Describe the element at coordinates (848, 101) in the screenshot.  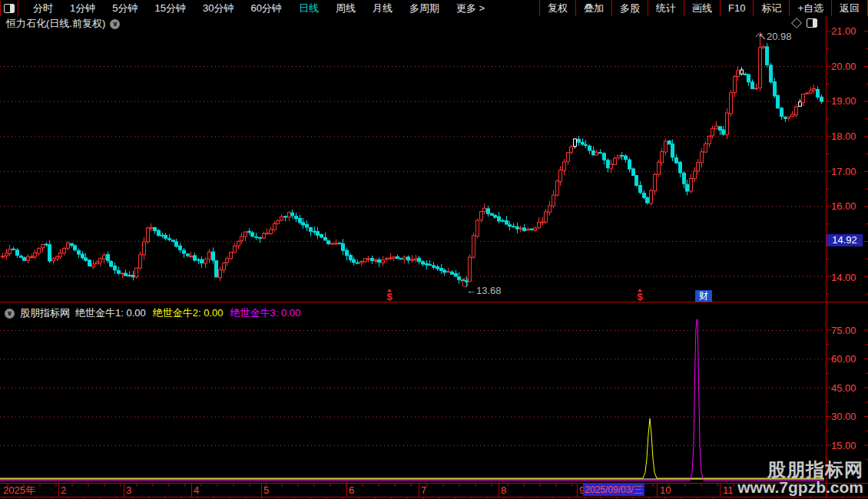
I see `price-axis-label: 19.00` at that location.